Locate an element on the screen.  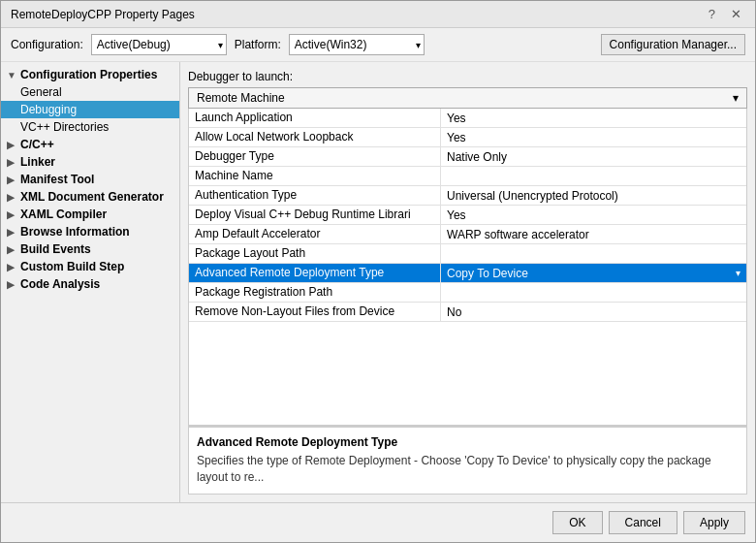
description-panel: Advanced Remote Deployment Type Specifie… is located at coordinates (467, 460).